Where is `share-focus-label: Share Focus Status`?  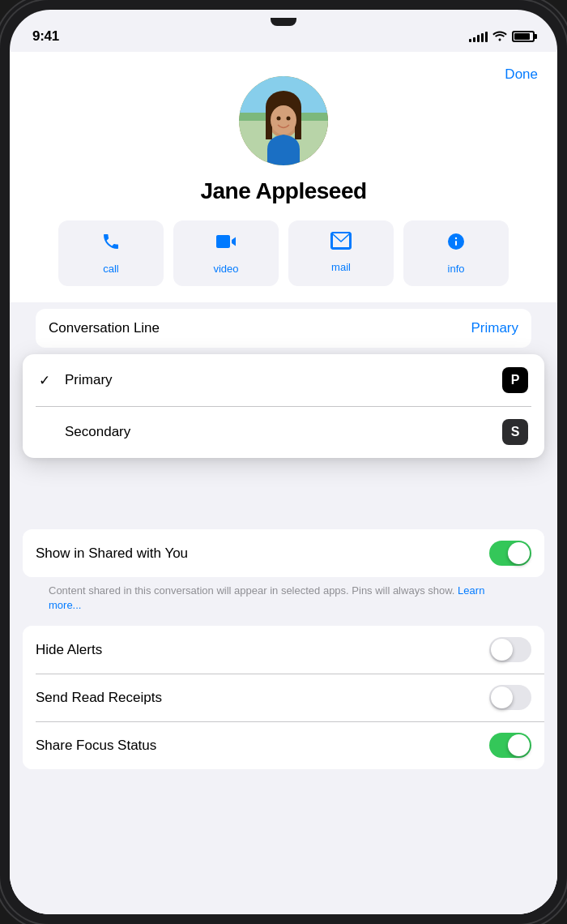
share-focus-label: Share Focus Status is located at coordinates (96, 746).